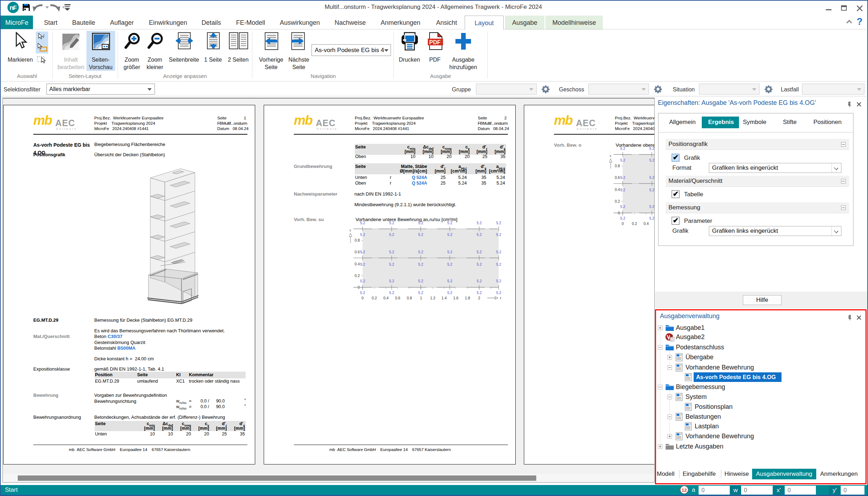  I want to click on svg-text:Vorhandene untere Bewehrung as: Vorhandene untere Bewehrung as,ru/su [cm…, so click(406, 220).